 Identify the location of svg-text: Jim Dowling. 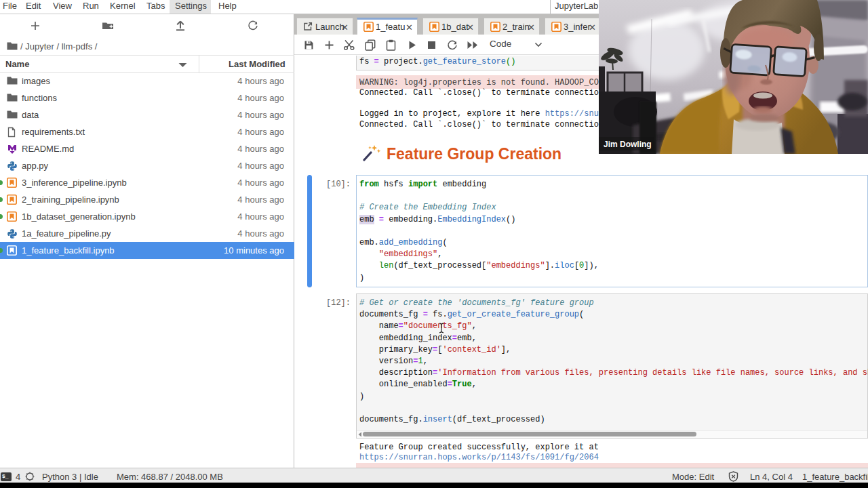
(628, 144).